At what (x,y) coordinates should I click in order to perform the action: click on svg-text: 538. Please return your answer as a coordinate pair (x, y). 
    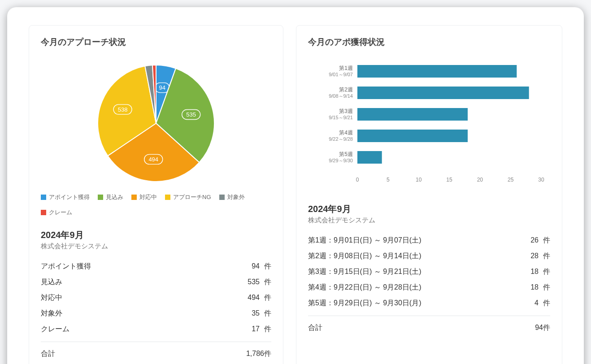
    Looking at the image, I should click on (123, 109).